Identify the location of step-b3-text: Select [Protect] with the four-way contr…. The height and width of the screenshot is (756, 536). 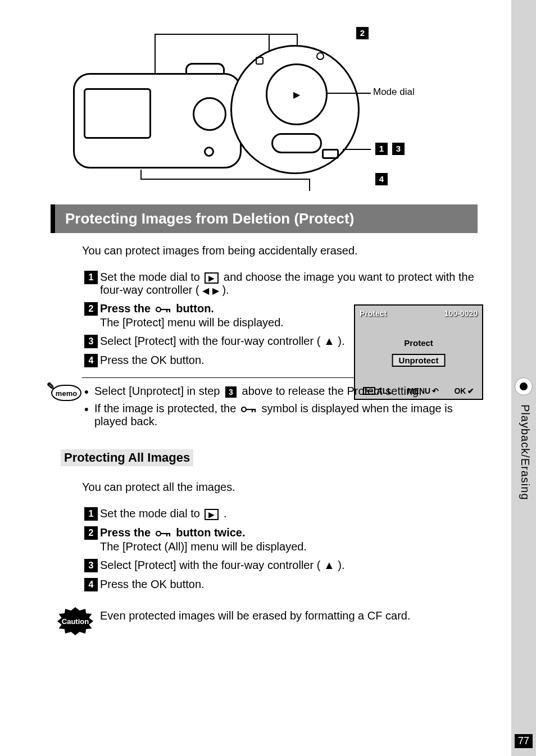
(289, 566).